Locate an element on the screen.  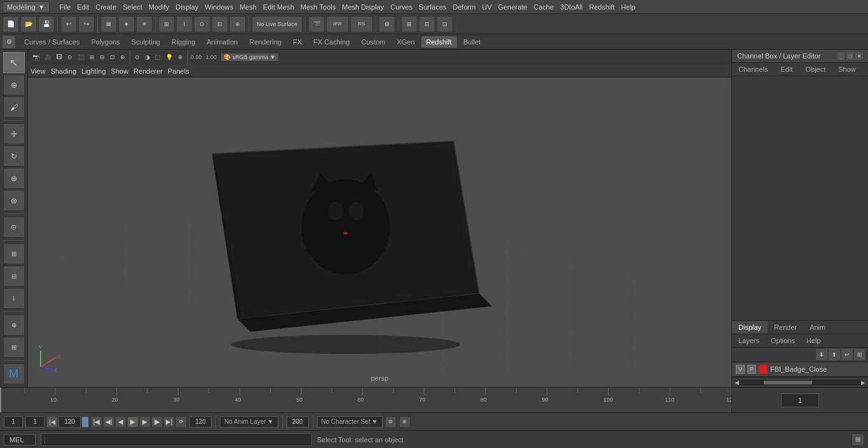
menu-item-select: Select is located at coordinates (132, 7).